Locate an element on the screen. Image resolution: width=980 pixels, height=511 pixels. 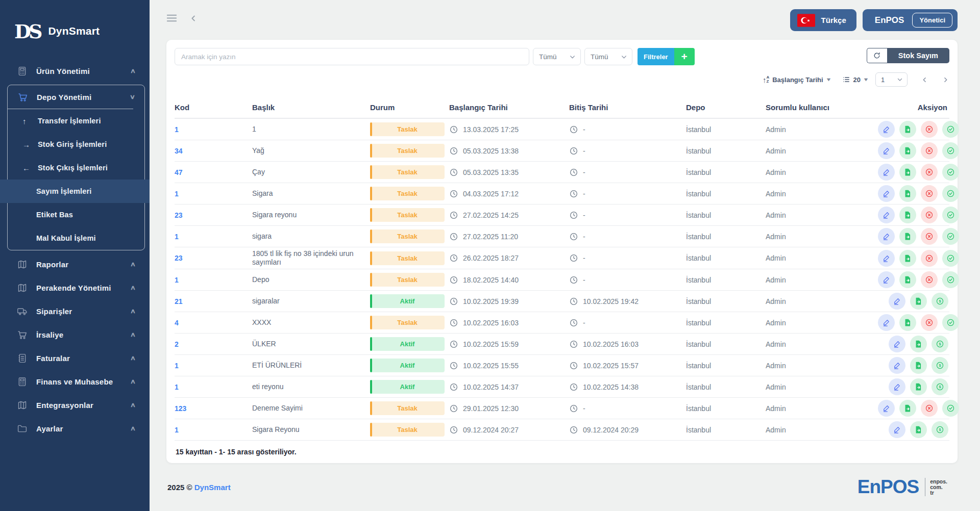
sidebar-item-urun-yonetimi: Ürün Yönetimi∧ is located at coordinates (75, 71).